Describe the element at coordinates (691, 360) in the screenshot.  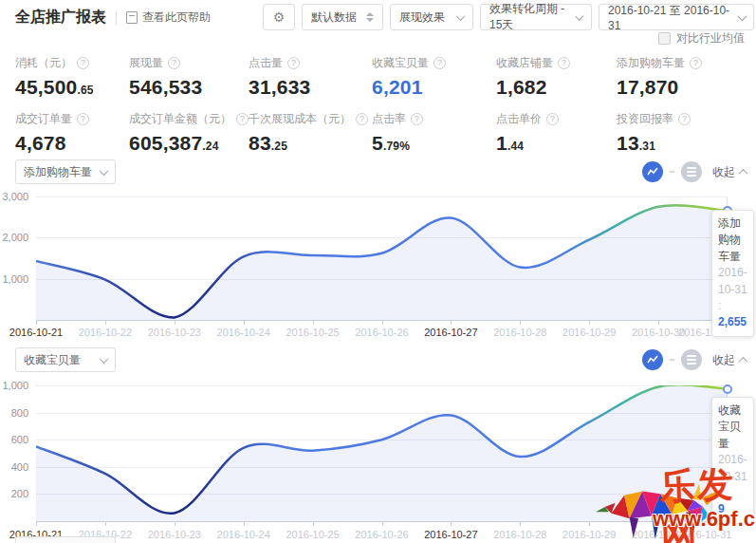
I see `table-icon` at that location.